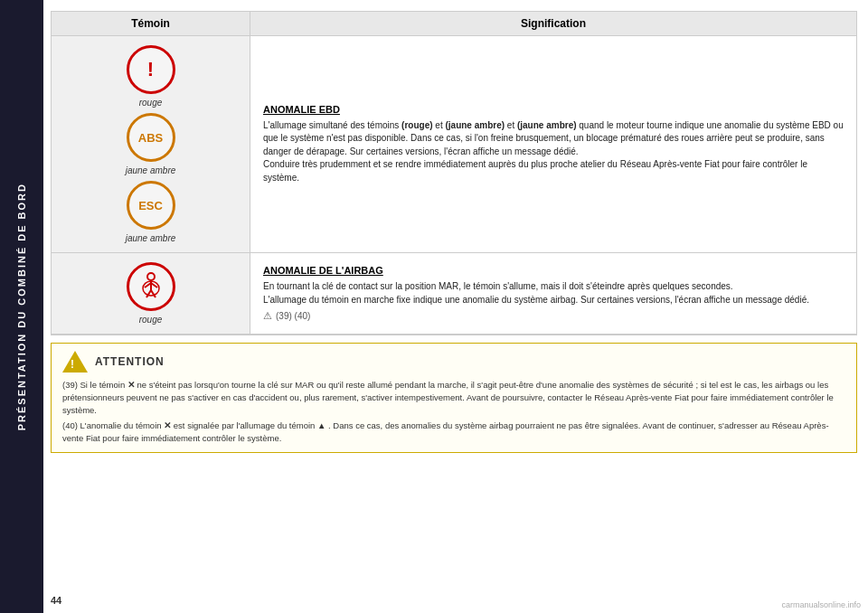  Describe the element at coordinates (553, 316) in the screenshot. I see `airbag-note: ⚠ (39) (40)` at that location.